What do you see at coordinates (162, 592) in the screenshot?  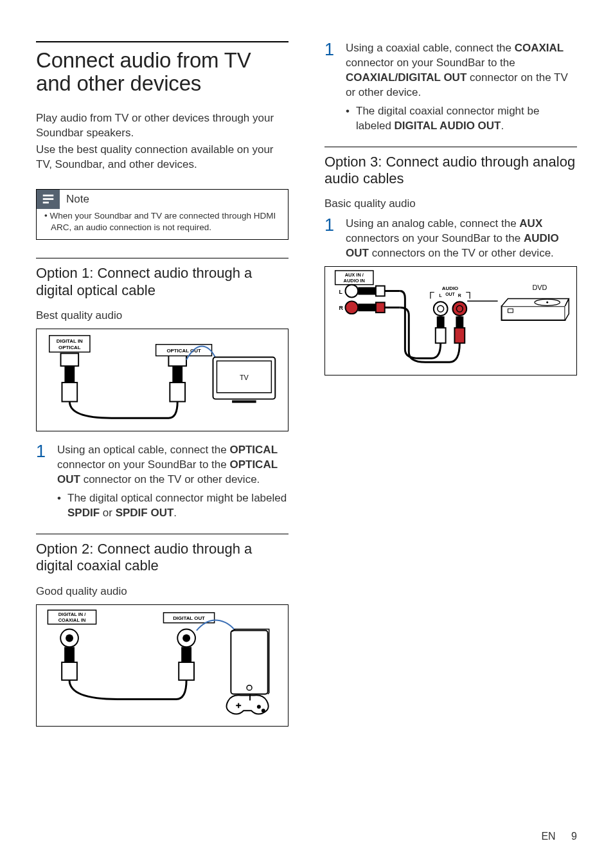 I see `option-2-quality: Good quality audio` at bounding box center [162, 592].